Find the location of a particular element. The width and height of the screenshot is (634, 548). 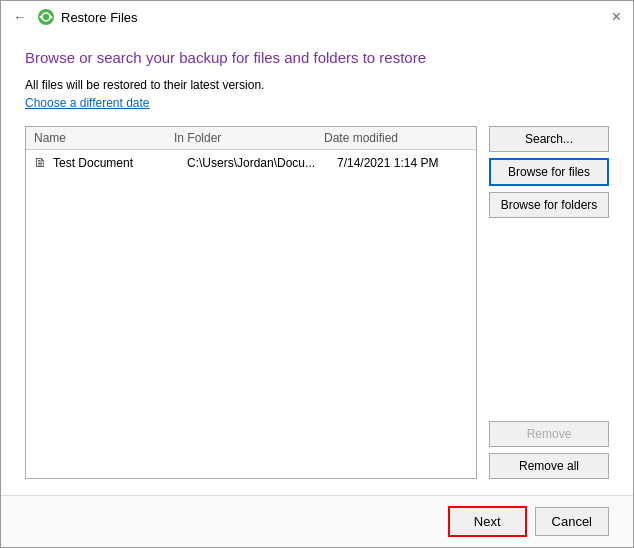

cancel-button: Cancel is located at coordinates (572, 522).